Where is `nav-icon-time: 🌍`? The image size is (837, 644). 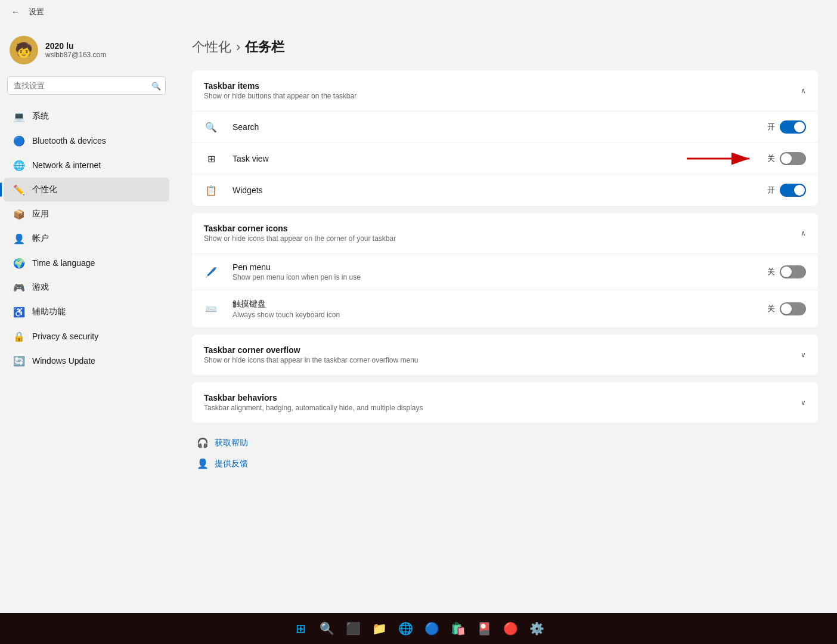 nav-icon-time: 🌍 is located at coordinates (19, 263).